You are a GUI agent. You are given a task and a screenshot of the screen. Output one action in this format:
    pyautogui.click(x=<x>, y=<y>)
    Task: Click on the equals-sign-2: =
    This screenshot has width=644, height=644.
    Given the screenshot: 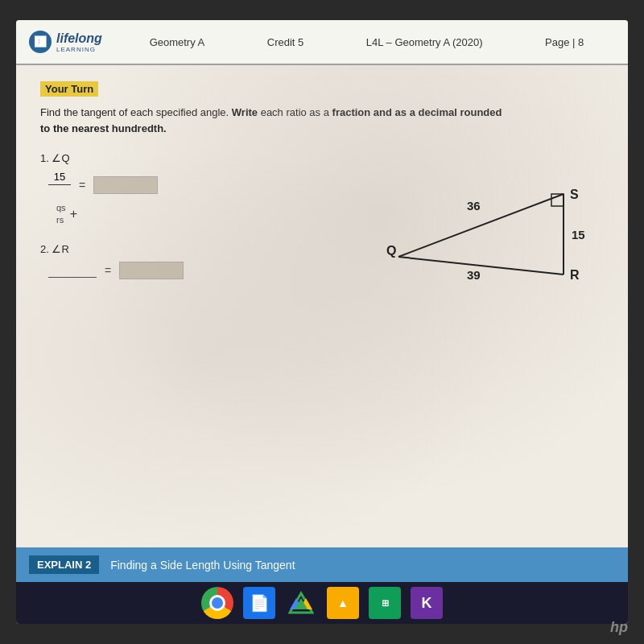 What is the action you would take?
    pyautogui.click(x=108, y=270)
    